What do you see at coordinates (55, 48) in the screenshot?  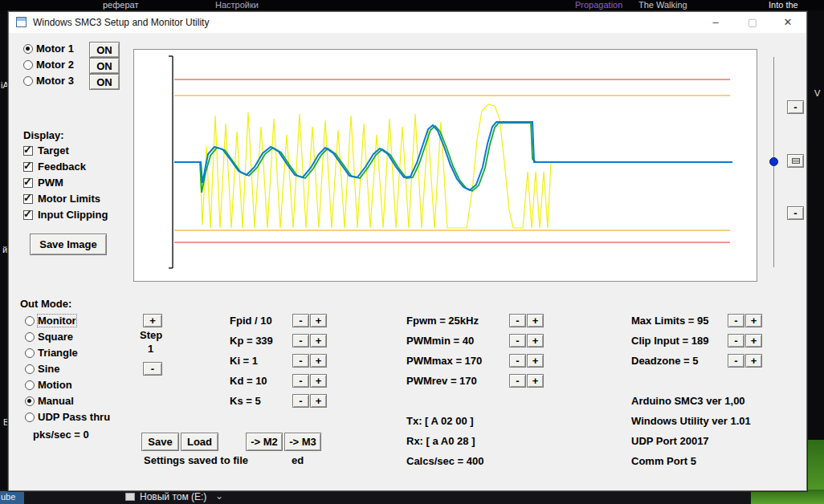 I see `motor1-label: Motor 1` at bounding box center [55, 48].